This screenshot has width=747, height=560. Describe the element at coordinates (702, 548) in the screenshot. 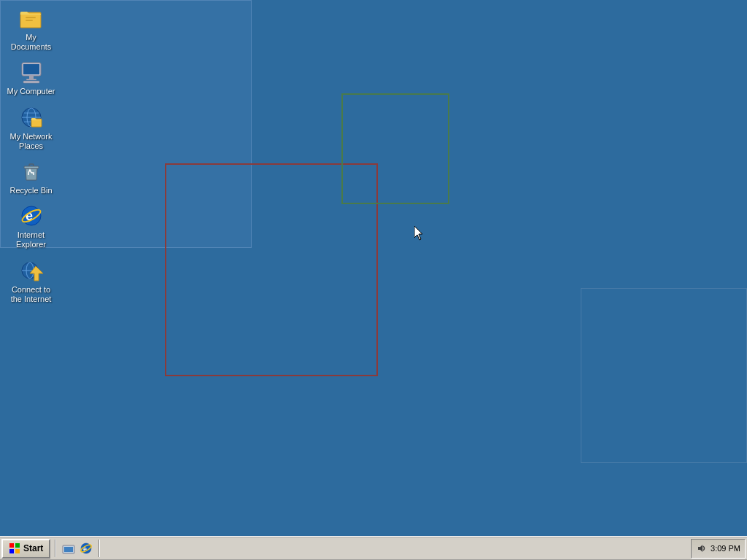

I see `volume-icon` at that location.